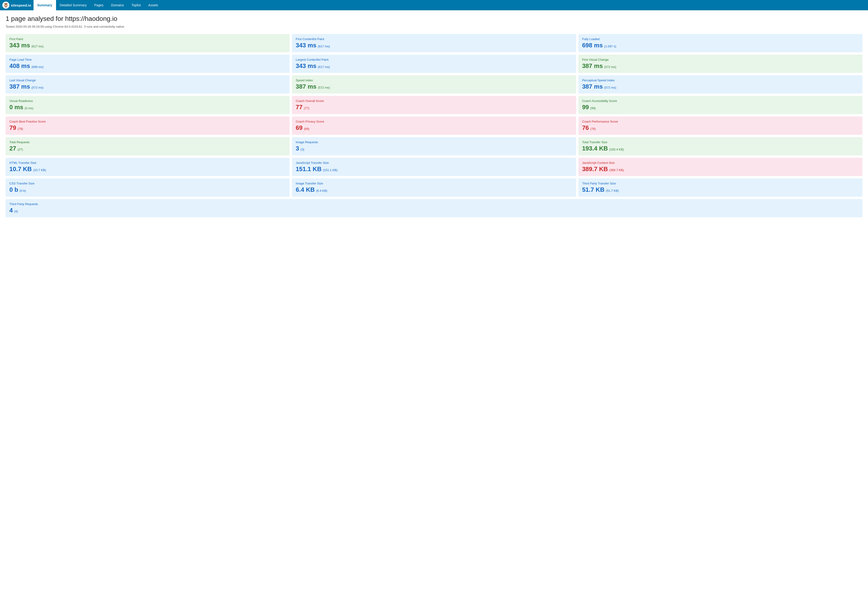 Image resolution: width=868 pixels, height=608 pixels. Describe the element at coordinates (306, 87) in the screenshot. I see `card-value-7: 387 ms` at that location.